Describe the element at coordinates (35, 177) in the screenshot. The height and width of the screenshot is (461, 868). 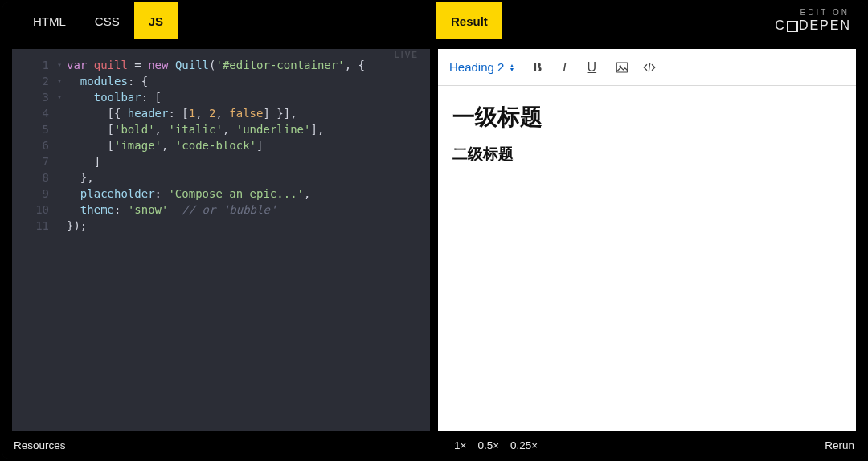
I see `line-number: 8` at that location.